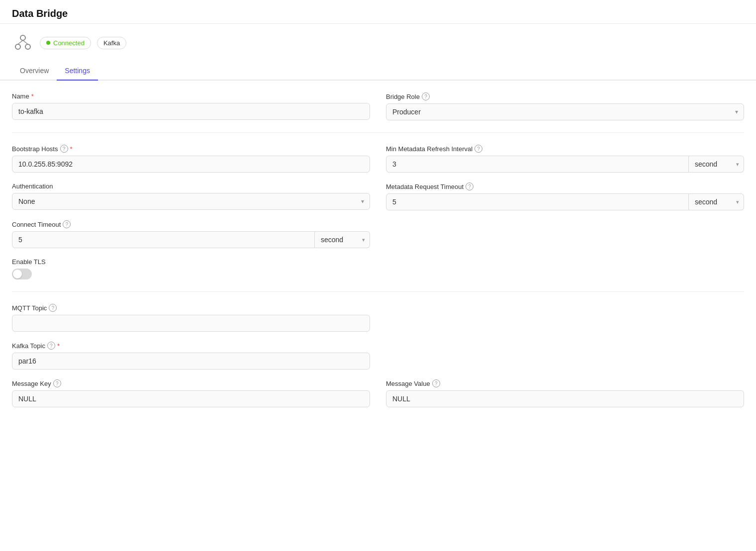 This screenshot has width=756, height=551. Describe the element at coordinates (436, 383) in the screenshot. I see `message-value-help-icon: ?` at that location.